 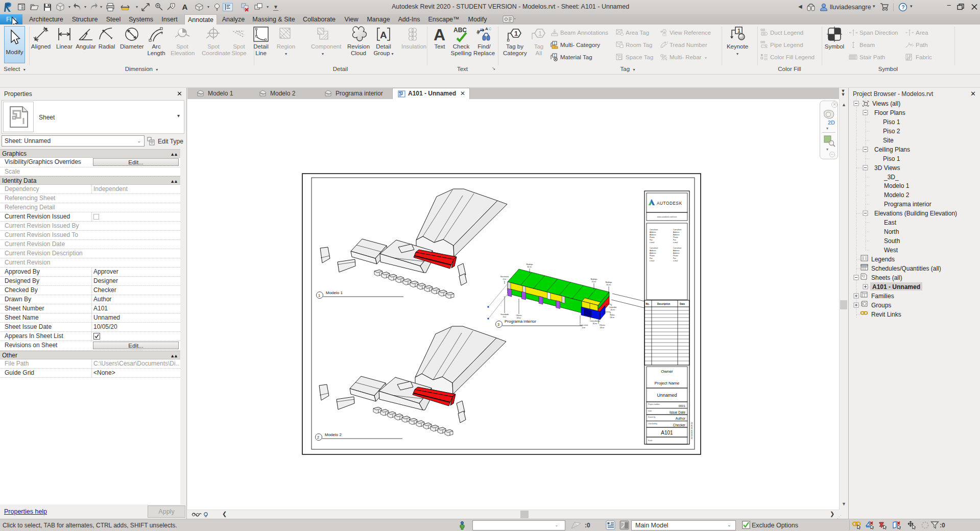 What do you see at coordinates (882, 296) in the screenshot?
I see `svg-text: Families` at bounding box center [882, 296].